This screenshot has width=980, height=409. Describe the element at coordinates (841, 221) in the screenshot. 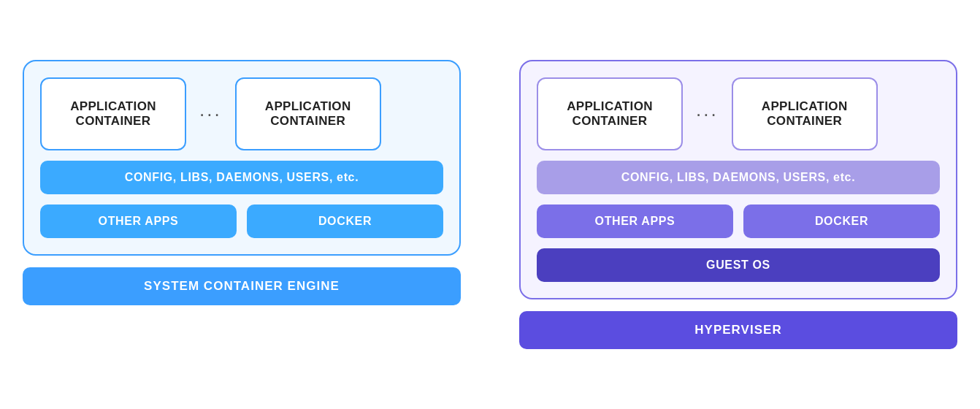

I see `right-docker: DOCKER` at that location.